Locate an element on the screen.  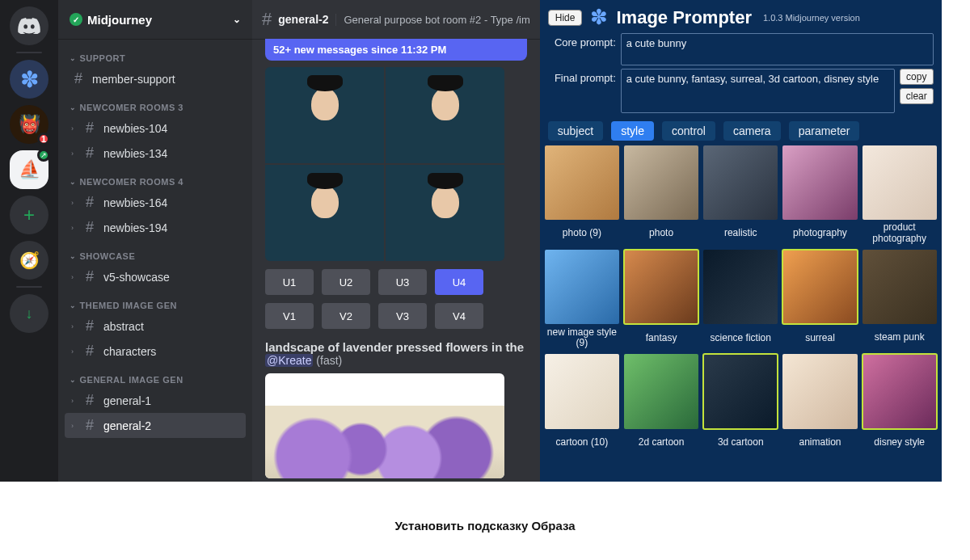
channel-label: newbies-164 is located at coordinates (136, 203).